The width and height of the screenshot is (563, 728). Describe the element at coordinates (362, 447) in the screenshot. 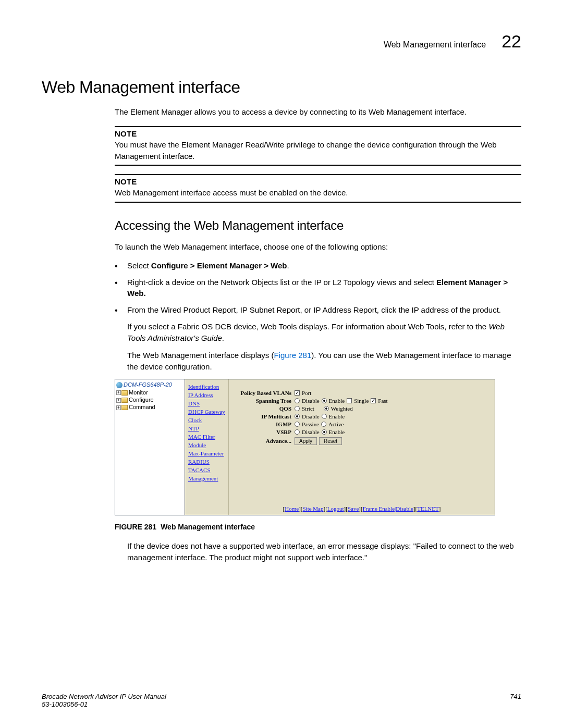

I see `config-panel: Policy Based VLANs Port Spanning Tree Di…` at that location.